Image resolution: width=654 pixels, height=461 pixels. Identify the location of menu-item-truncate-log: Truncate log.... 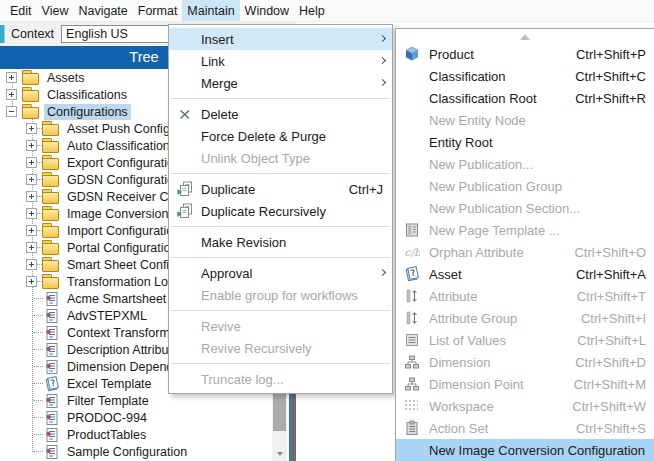
(280, 379).